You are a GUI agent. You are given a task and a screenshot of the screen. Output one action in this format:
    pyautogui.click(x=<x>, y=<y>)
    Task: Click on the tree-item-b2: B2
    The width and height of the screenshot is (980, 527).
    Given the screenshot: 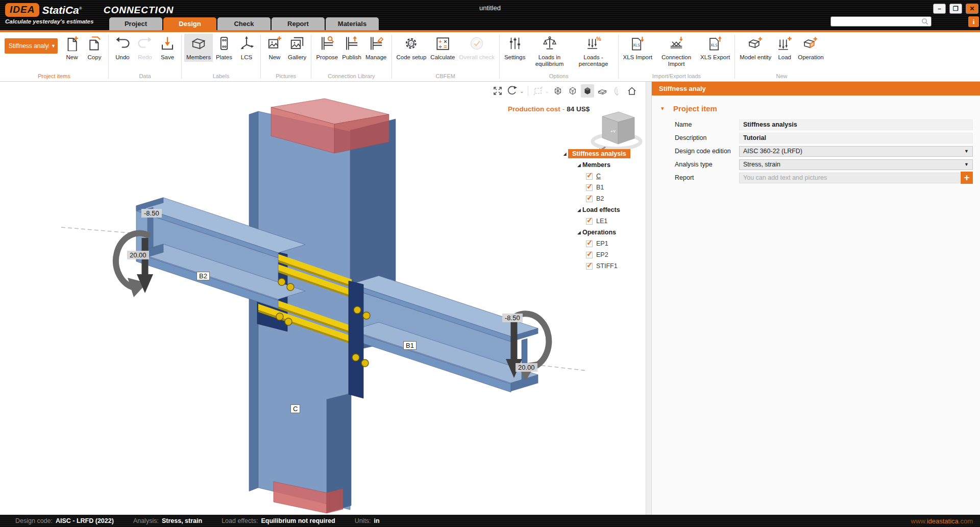 What is the action you would take?
    pyautogui.click(x=603, y=199)
    